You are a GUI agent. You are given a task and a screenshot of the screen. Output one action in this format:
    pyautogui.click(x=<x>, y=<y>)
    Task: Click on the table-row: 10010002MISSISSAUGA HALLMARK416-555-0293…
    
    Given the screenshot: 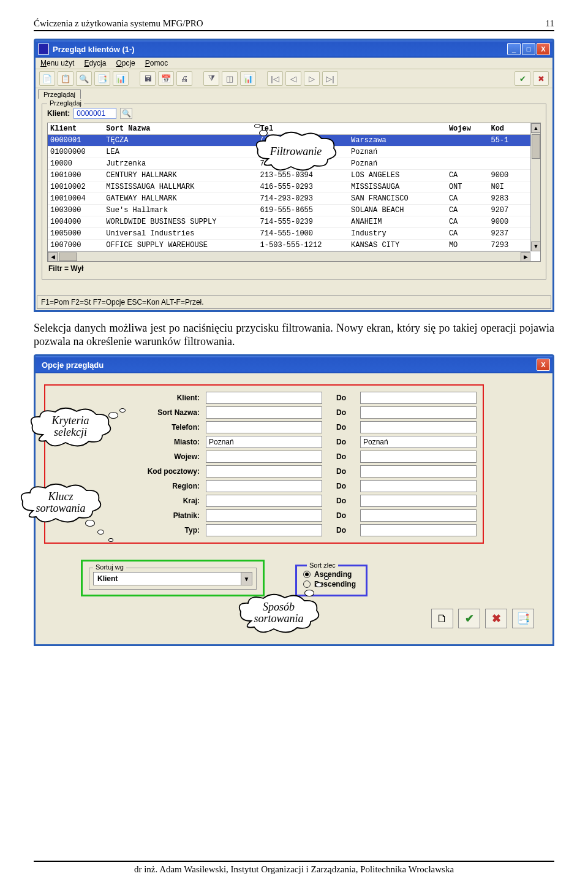 What is the action you would take?
    pyautogui.click(x=289, y=188)
    